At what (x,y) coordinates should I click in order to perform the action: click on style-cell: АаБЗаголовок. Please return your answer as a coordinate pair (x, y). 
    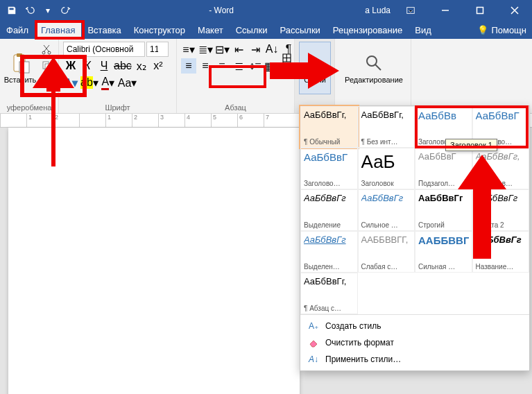
    Looking at the image, I should click on (387, 169).